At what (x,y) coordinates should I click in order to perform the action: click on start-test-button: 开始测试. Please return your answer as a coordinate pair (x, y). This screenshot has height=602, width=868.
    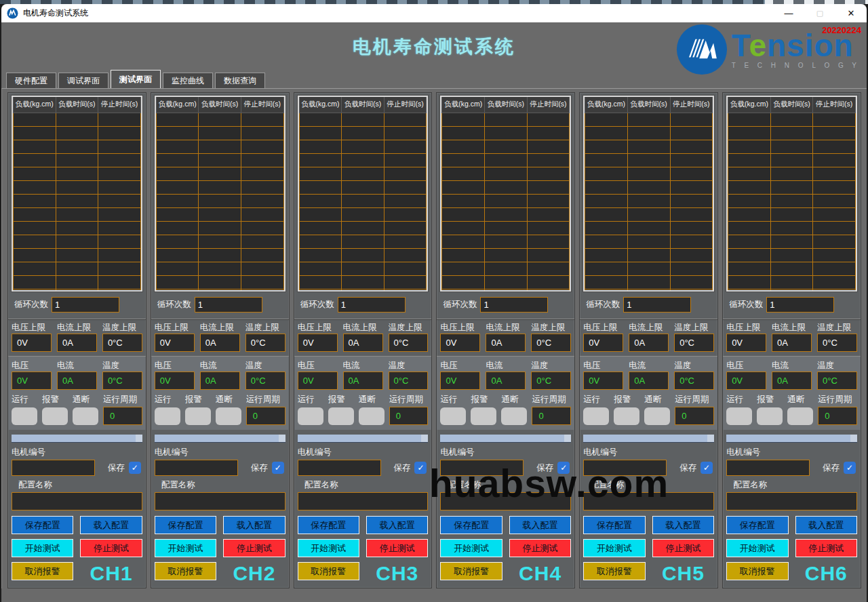
    Looking at the image, I should click on (42, 548).